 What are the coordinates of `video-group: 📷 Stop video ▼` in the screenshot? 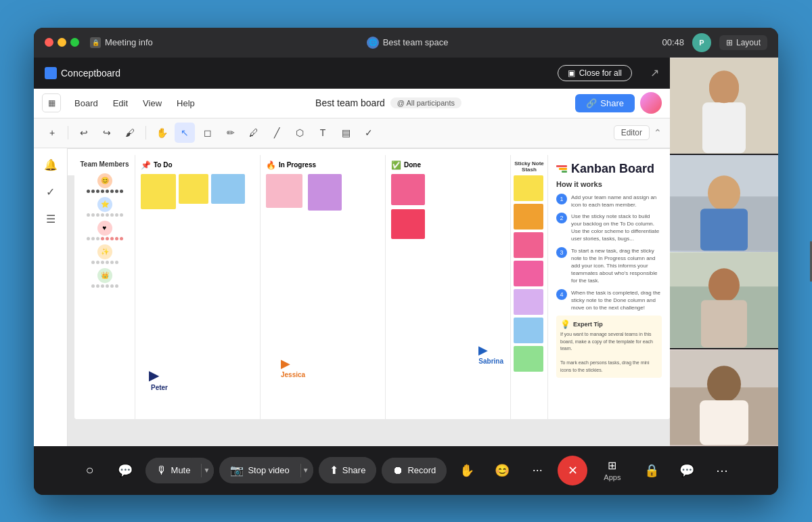 It's located at (266, 470).